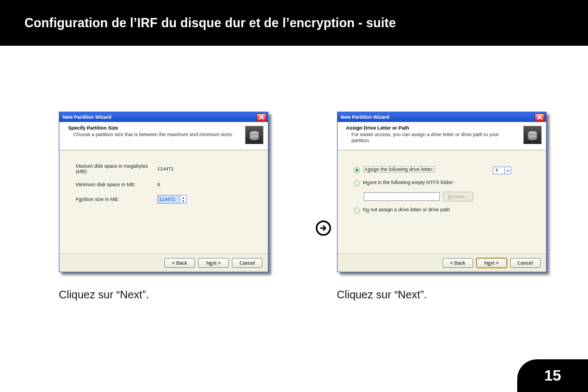 Image resolution: width=588 pixels, height=392 pixels. What do you see at coordinates (115, 199) in the screenshot?
I see `label: Partition size in MB:` at bounding box center [115, 199].